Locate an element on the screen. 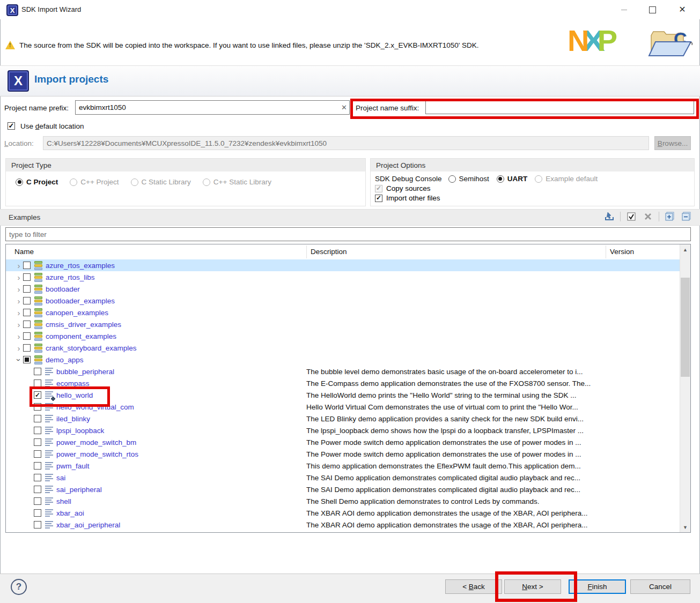 This screenshot has height=603, width=700. import-example-icon is located at coordinates (609, 217).